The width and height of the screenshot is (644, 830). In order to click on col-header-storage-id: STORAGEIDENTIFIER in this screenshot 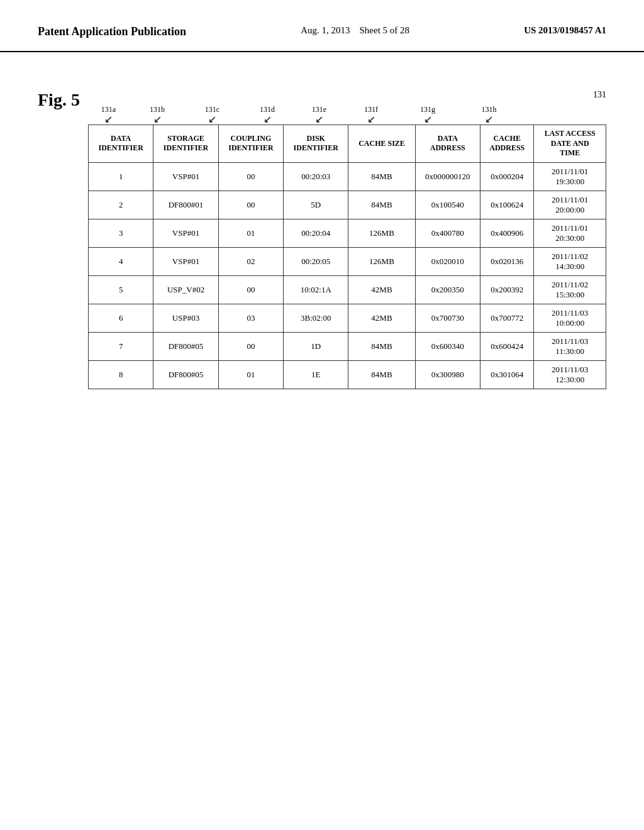, I will do `click(186, 144)`.